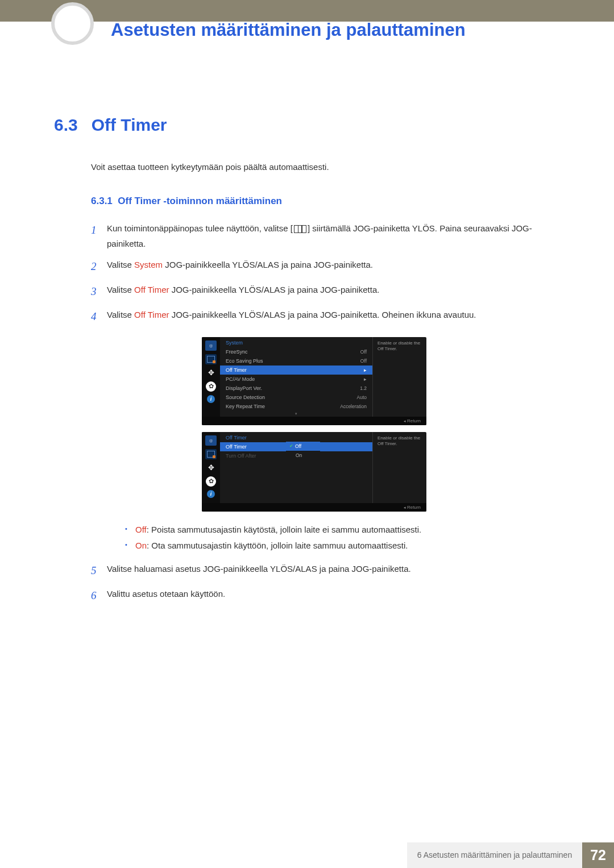 The height and width of the screenshot is (868, 614). What do you see at coordinates (342, 546) in the screenshot?
I see `bullet-on: On: Ota sammutusajastin käyttöön, jolloi…` at bounding box center [342, 546].